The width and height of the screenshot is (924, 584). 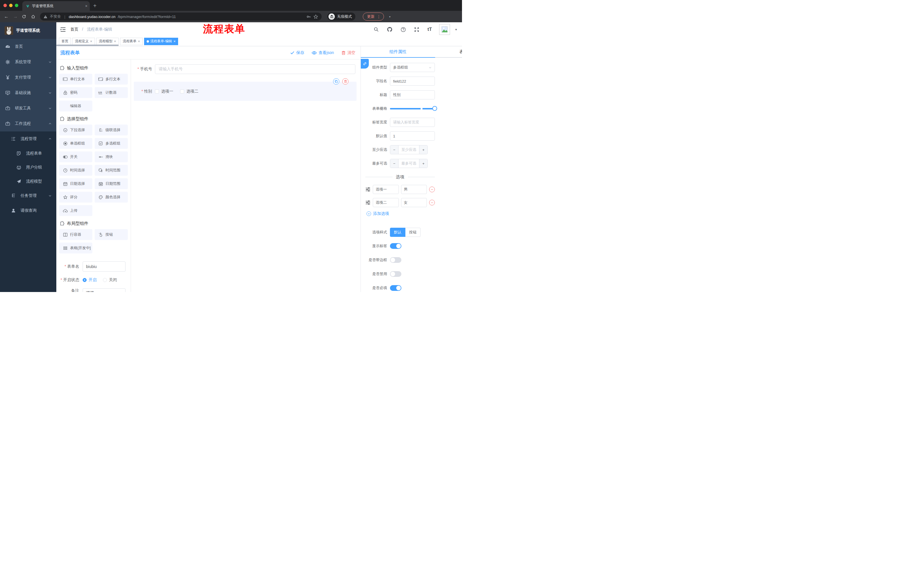 I want to click on form-remark-textarea: 嘿嘿, so click(x=104, y=290).